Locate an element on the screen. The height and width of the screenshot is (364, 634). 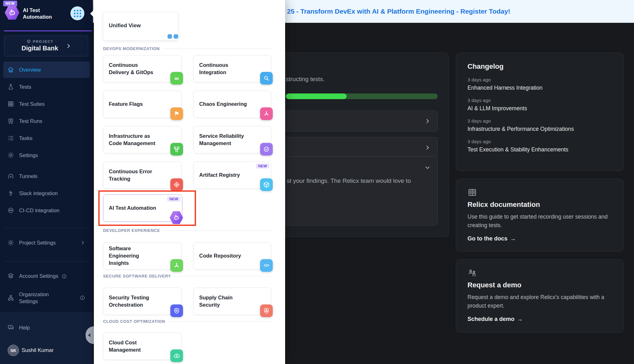
infinity-icon: ∞ is located at coordinates (177, 78).